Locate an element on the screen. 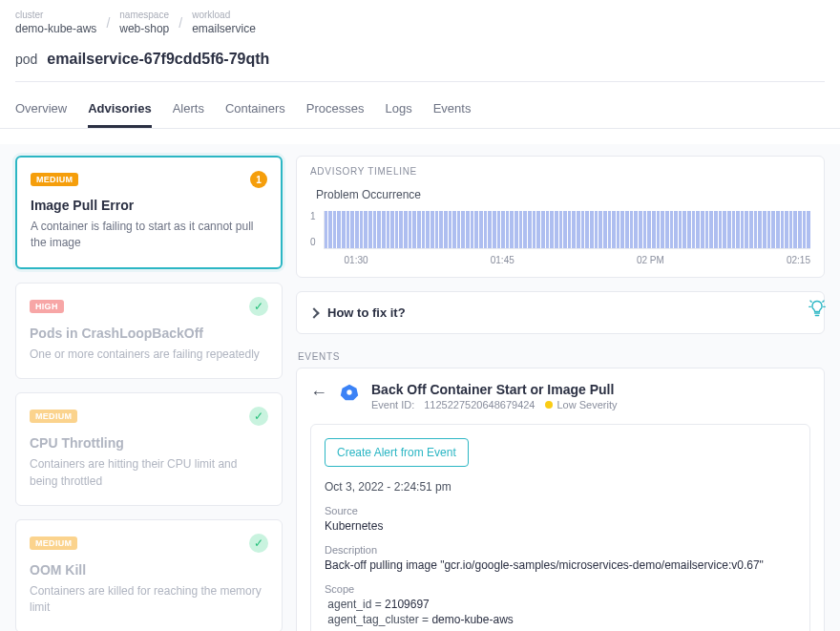 This screenshot has height=631, width=840. severity-pill: HIGH is located at coordinates (47, 306).